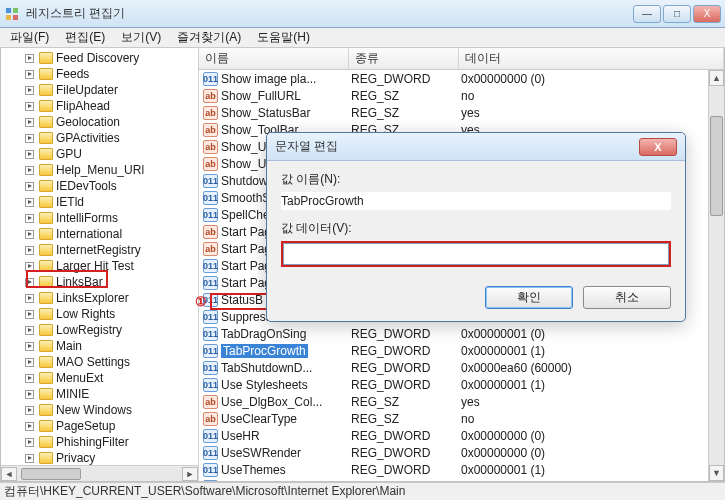 Image resolution: width=725 pixels, height=500 pixels. Describe the element at coordinates (108, 378) in the screenshot. I see `tree-item: ▸MenuExt` at that location.